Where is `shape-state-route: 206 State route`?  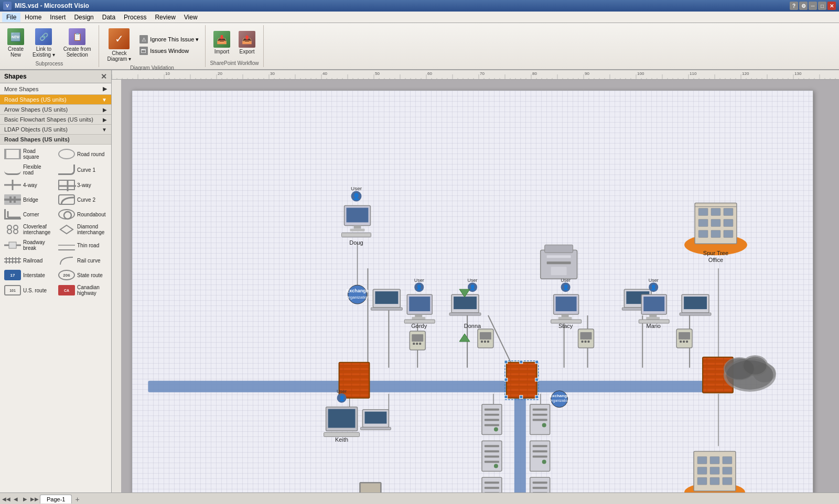 shape-state-route: 206 State route is located at coordinates (83, 275).